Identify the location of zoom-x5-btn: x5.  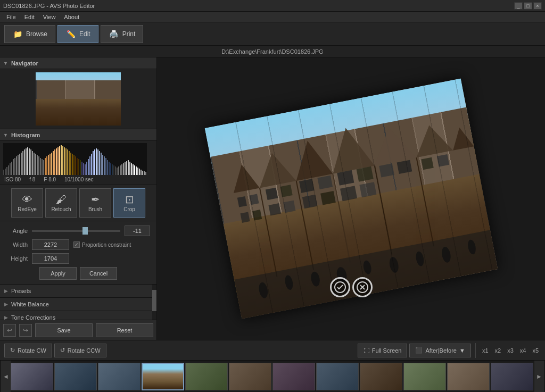
(535, 351).